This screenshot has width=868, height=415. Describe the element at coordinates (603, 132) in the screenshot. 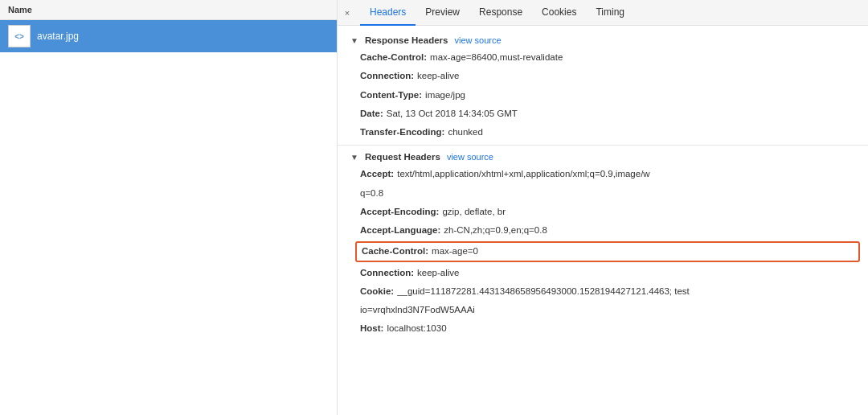

I see `response-header-row: Transfer-Encoding:chunked` at that location.